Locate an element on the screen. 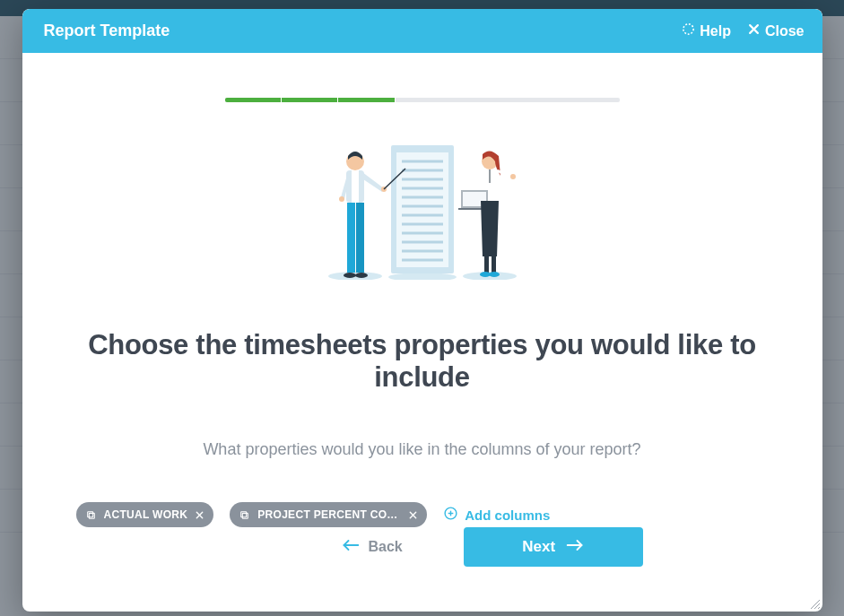 The height and width of the screenshot is (616, 844). column-chip: ACTUAL WORK is located at coordinates (145, 515).